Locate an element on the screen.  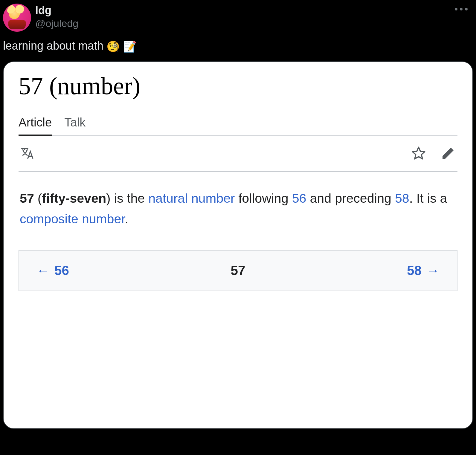
number-nav-box: ← 56 57 58 → is located at coordinates (238, 271).